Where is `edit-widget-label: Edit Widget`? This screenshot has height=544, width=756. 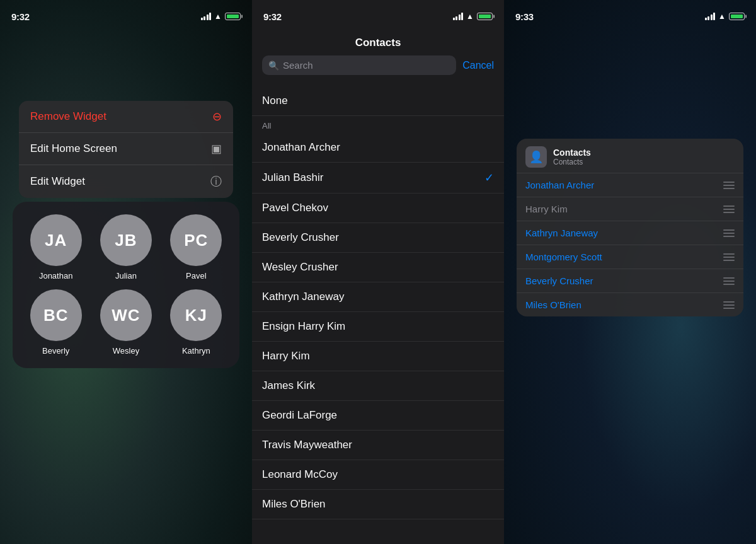 edit-widget-label: Edit Widget is located at coordinates (58, 182).